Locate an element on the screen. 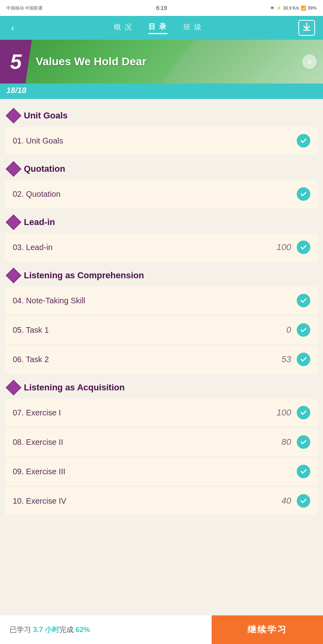 Image resolution: width=323 pixels, height=644 pixels. unit-banner: 5 Values We Hold Dear ∧ is located at coordinates (162, 62).